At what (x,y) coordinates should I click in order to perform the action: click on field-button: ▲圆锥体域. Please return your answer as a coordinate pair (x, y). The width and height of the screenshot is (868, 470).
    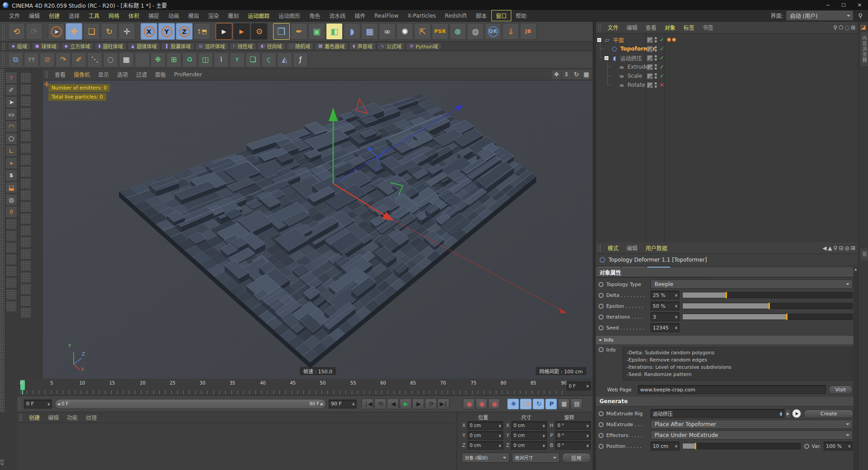
    Looking at the image, I should click on (144, 46).